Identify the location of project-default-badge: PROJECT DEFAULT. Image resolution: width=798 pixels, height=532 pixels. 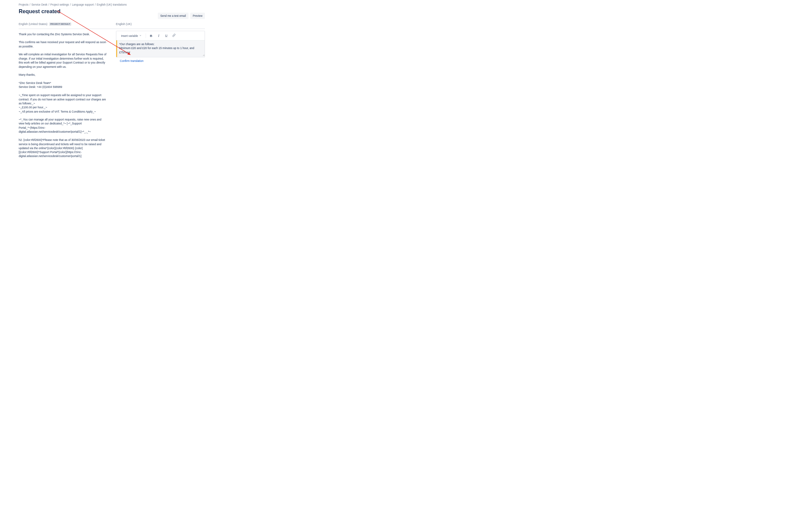
(60, 24).